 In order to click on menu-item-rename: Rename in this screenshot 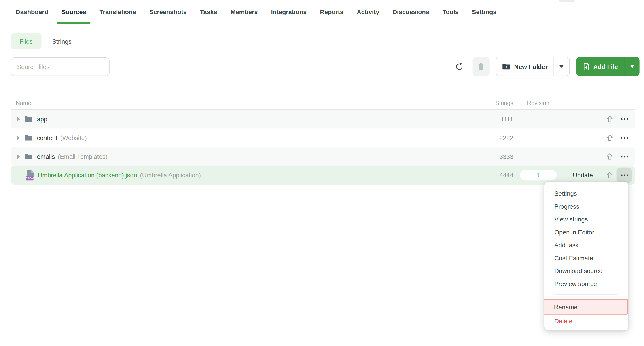, I will do `click(586, 307)`.